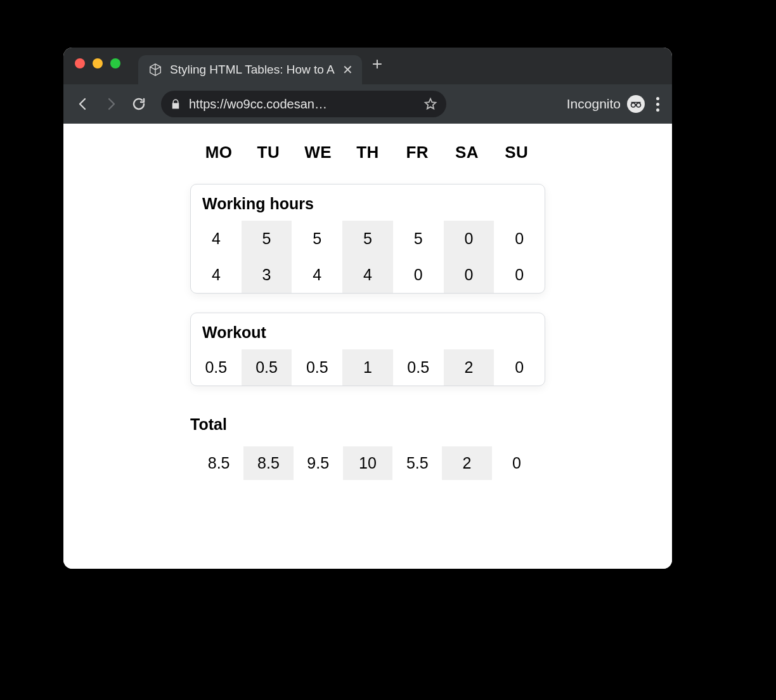 The height and width of the screenshot is (700, 776). What do you see at coordinates (318, 463) in the screenshot?
I see `table-cell: 9.5` at bounding box center [318, 463].